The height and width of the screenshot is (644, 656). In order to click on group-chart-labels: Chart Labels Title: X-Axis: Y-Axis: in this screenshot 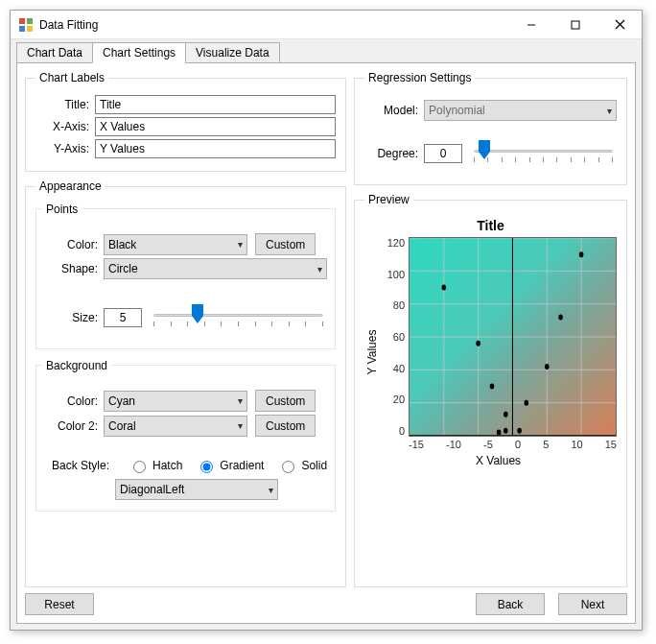, I will do `click(186, 121)`.